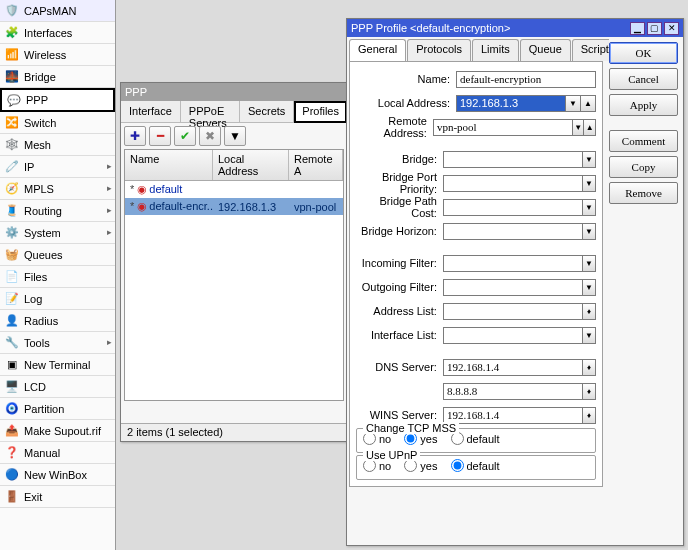 This screenshot has width=688, height=550. I want to click on ok-button: OK, so click(644, 53).